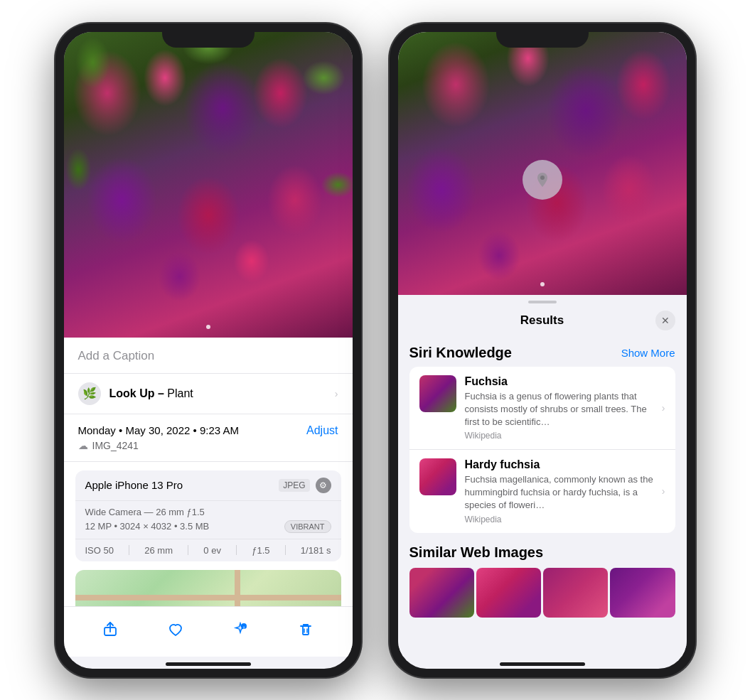 The height and width of the screenshot is (700, 750). Describe the element at coordinates (542, 584) in the screenshot. I see `similar-web-images-section: Similar Web Images` at that location.